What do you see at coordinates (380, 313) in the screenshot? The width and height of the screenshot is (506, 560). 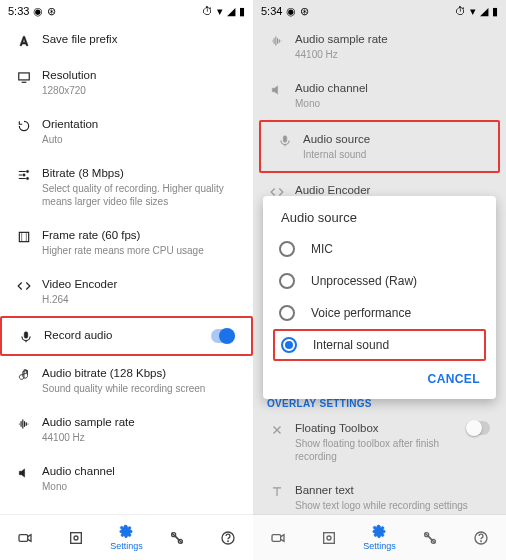 I see `option-voice: Voice performance` at bounding box center [380, 313].